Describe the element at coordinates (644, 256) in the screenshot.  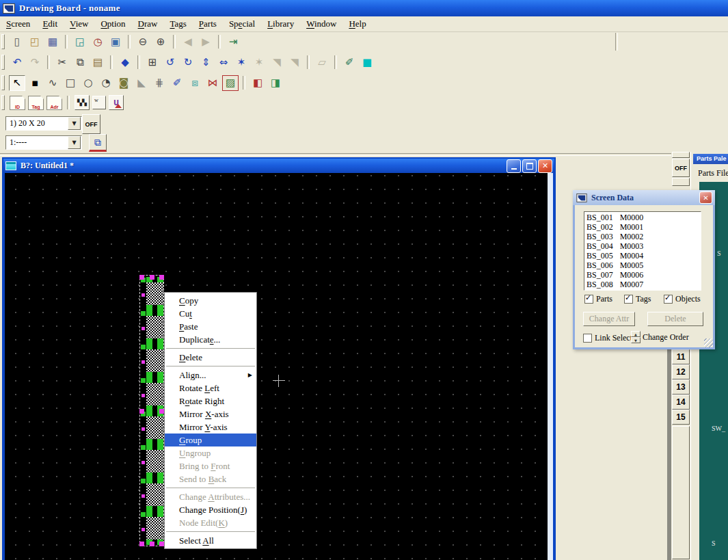
I see `screen-data-row: BS_005M0004` at that location.